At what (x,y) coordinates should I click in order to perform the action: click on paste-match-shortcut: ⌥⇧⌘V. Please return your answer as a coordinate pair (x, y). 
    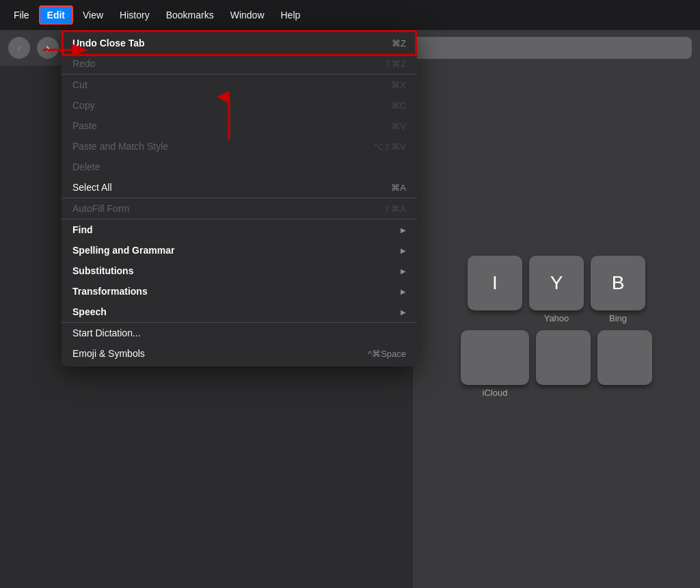
    Looking at the image, I should click on (390, 146).